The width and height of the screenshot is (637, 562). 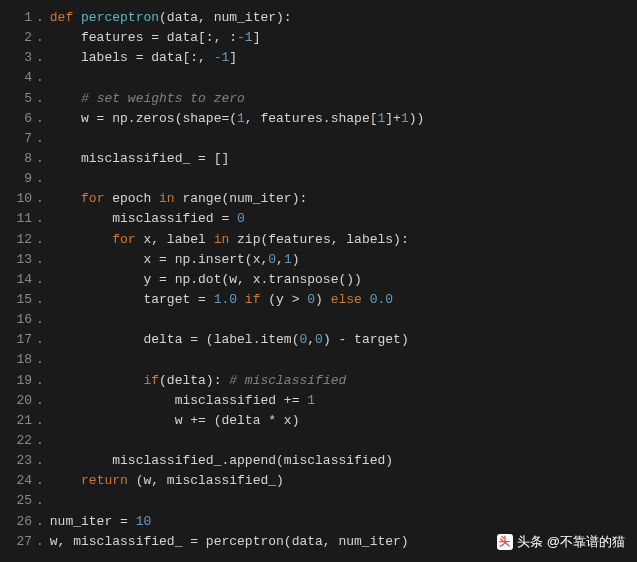 What do you see at coordinates (22, 179) in the screenshot?
I see `line-number: 9` at bounding box center [22, 179].